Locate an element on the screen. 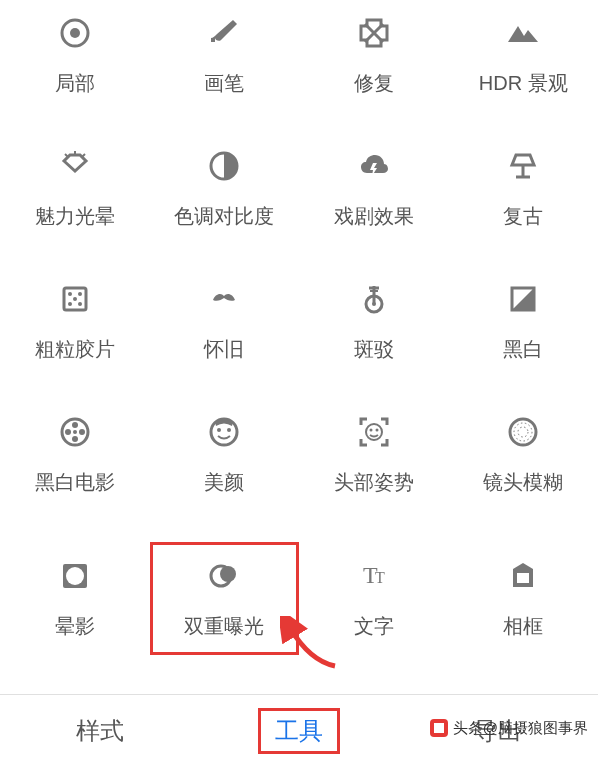 The height and width of the screenshot is (766, 598). tool-noir: 黑白电影 is located at coordinates (75, 454).